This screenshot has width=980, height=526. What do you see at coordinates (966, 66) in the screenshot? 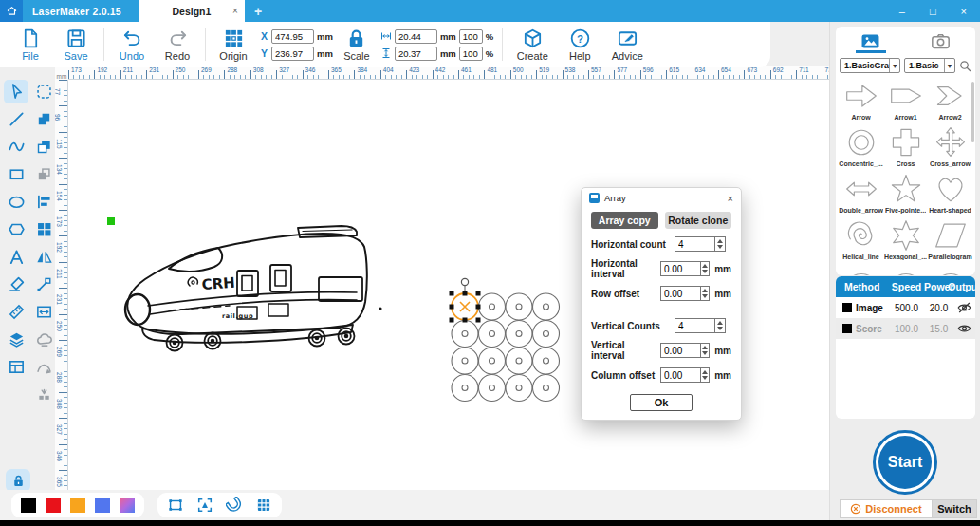
I see `search-icon` at bounding box center [966, 66].